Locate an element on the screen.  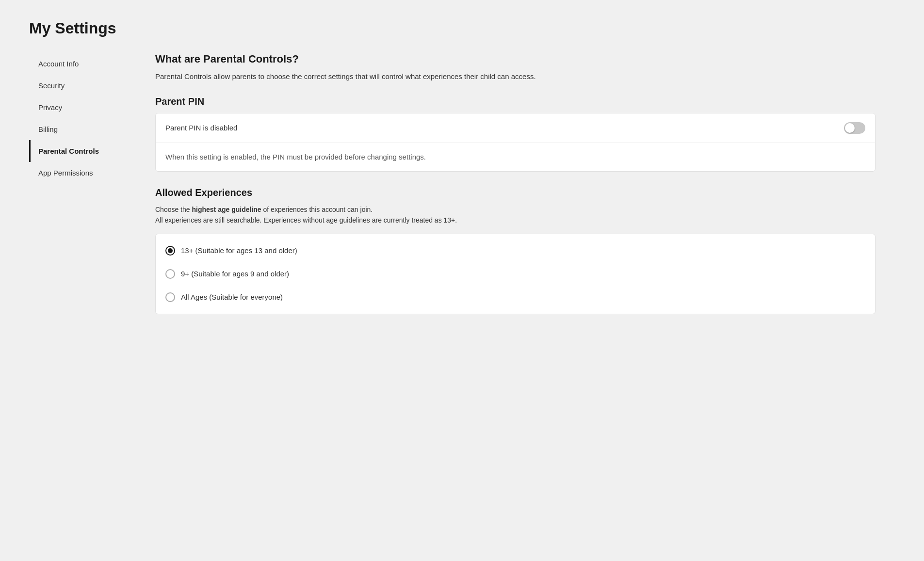
allowed-desc-bold: highest age guideline is located at coordinates (227, 209).